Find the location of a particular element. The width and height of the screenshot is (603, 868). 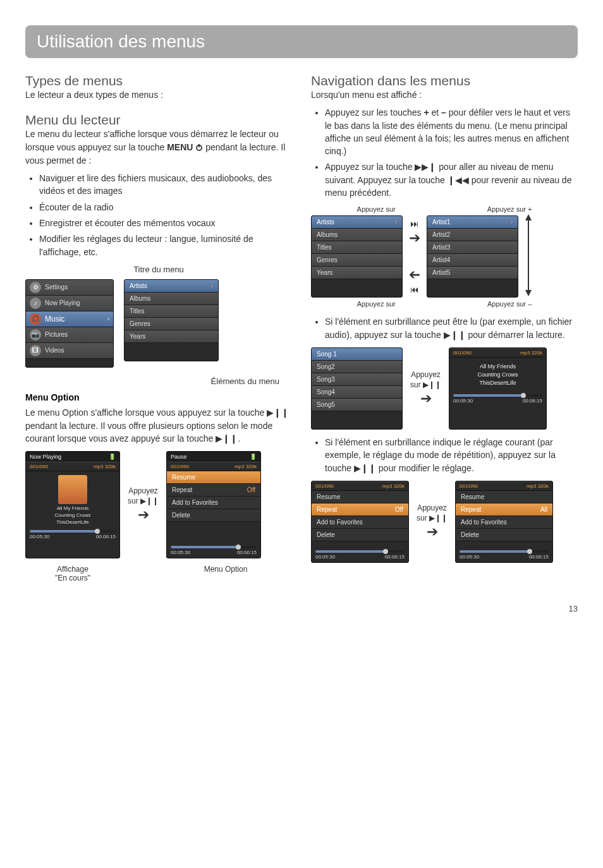

song-row: Song 1 is located at coordinates (356, 354).